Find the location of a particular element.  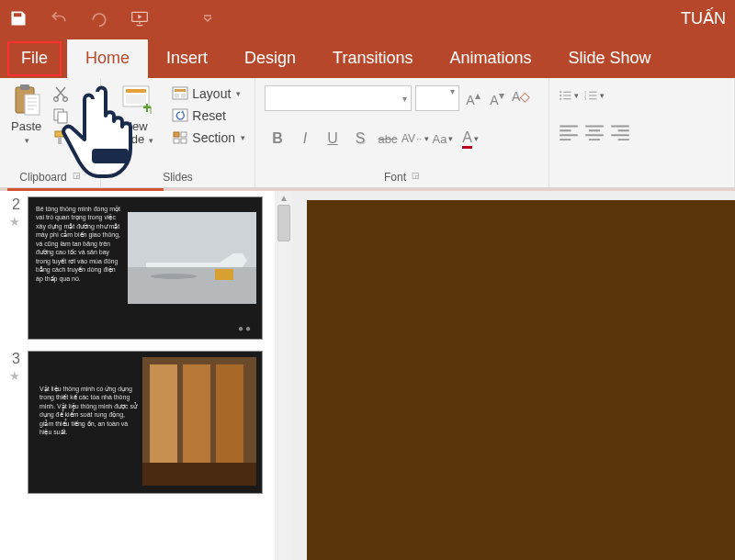

align-left-button is located at coordinates (569, 132).